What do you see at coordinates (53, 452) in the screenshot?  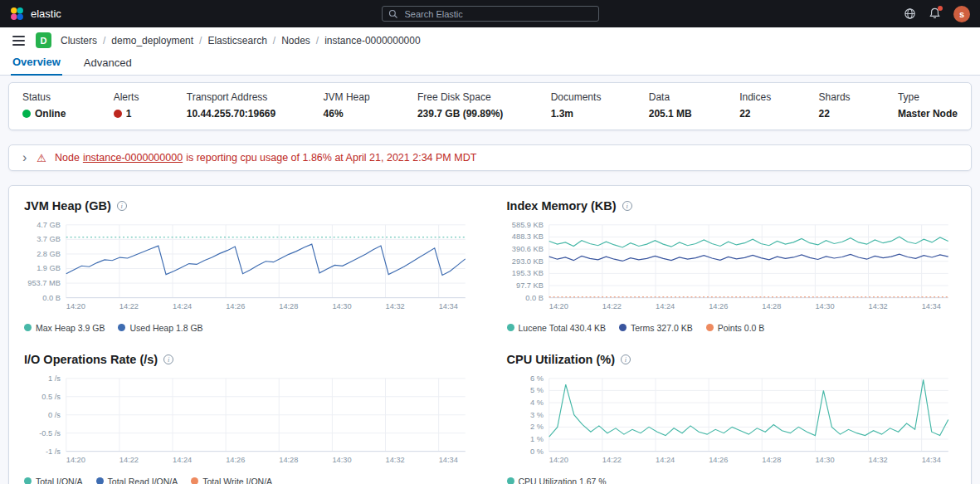 I see `y-axis-label: -1 /s` at bounding box center [53, 452].